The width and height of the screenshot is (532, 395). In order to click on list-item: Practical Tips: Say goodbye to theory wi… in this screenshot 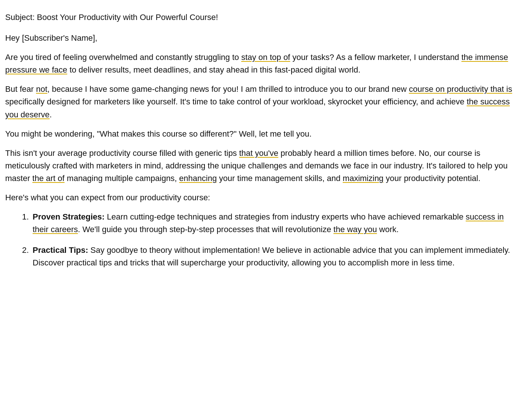, I will do `click(274, 257)`.